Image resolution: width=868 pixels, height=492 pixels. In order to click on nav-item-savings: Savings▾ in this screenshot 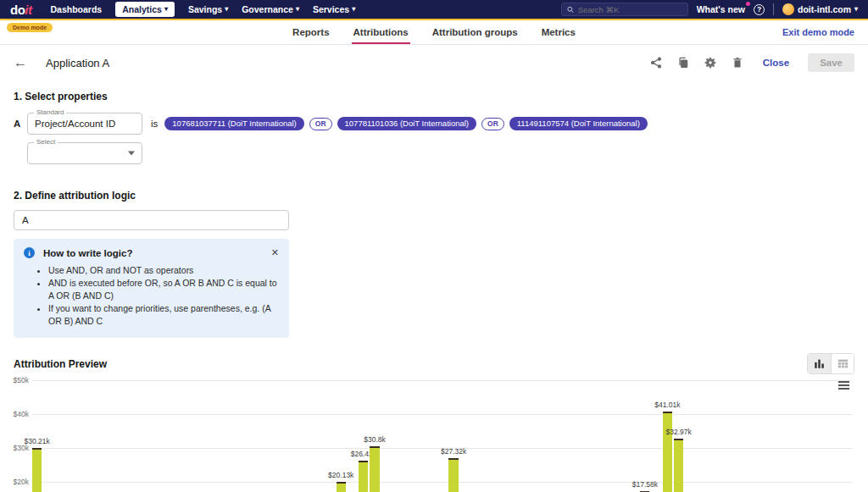, I will do `click(209, 9)`.